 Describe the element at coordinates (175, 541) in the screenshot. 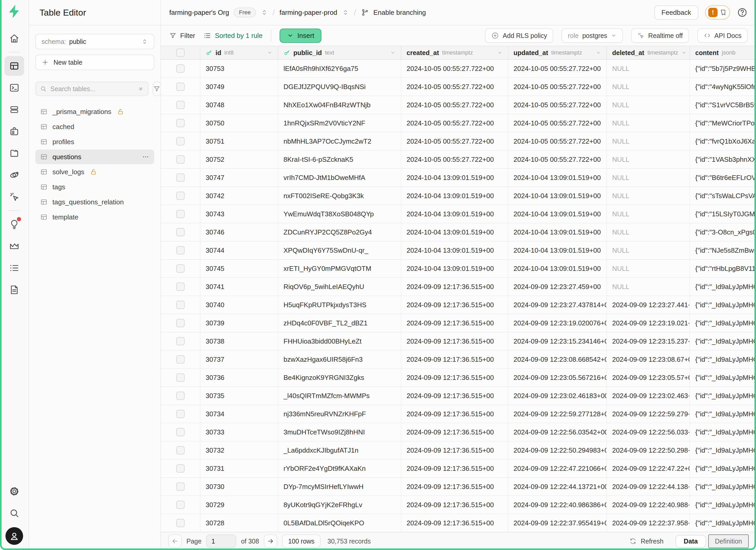

I see `prev-page-button` at that location.